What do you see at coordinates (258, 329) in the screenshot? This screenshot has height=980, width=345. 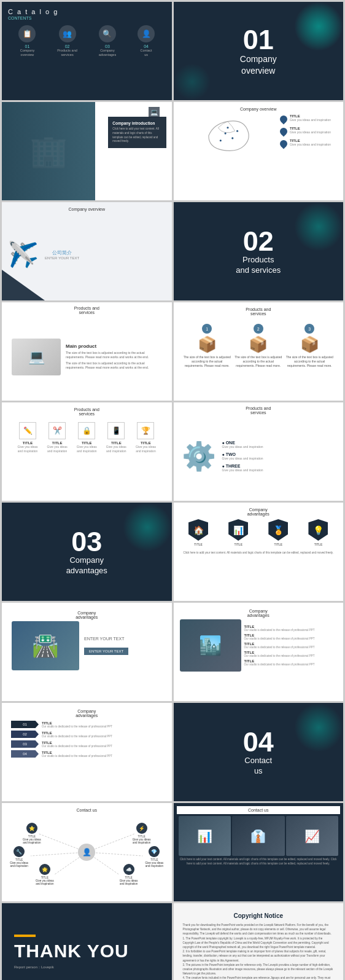 I see `box-num-2: 2` at bounding box center [258, 329].